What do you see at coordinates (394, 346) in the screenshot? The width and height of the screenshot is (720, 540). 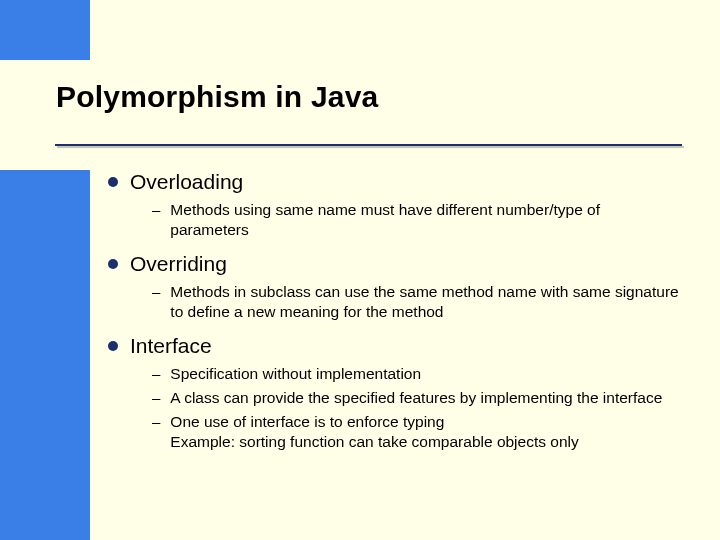 I see `list-item-head: Interface` at bounding box center [394, 346].